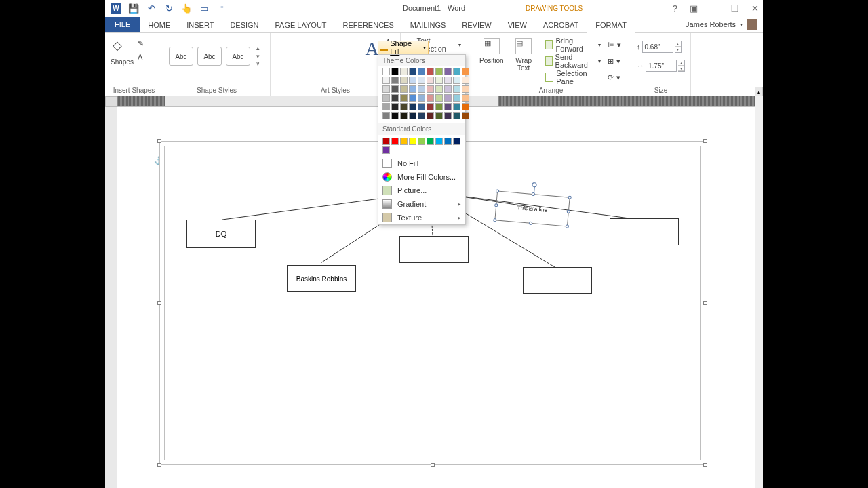 This screenshot has width=868, height=488. Describe the element at coordinates (159, 141) in the screenshot. I see `canvas-handle-nw` at that location.